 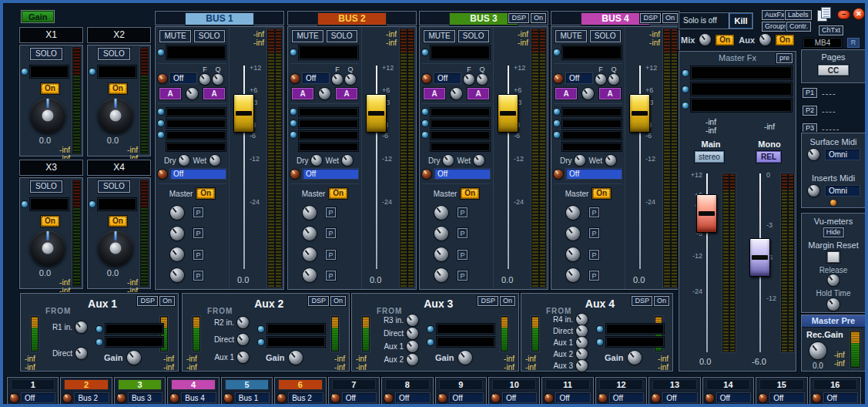 I want to click on kill-button: Kill, so click(x=741, y=21).